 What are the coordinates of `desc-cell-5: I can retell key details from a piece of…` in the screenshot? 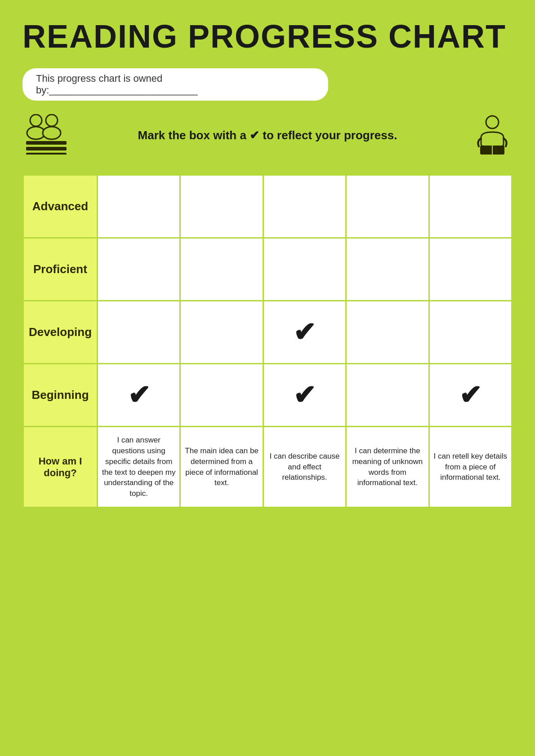 It's located at (470, 467).